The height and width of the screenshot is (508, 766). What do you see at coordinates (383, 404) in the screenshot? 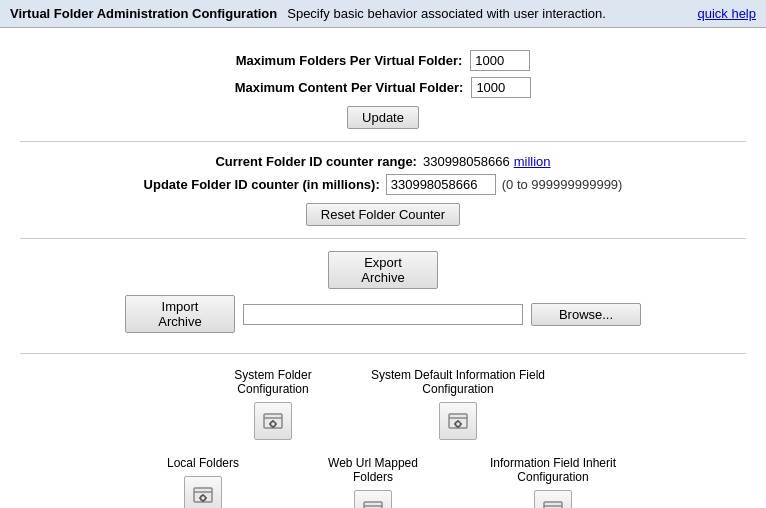
I see `icons-row-1: System FolderConfiguration System Defaul…` at bounding box center [383, 404].